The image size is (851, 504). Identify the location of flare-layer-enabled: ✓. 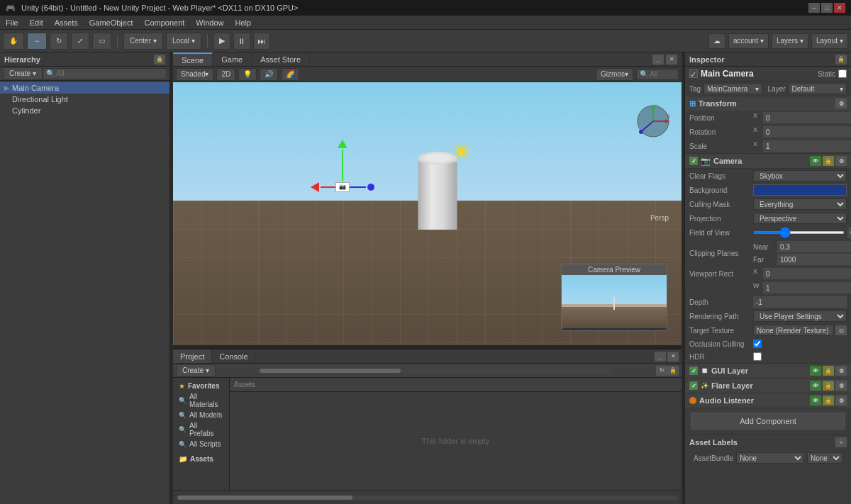
(694, 386).